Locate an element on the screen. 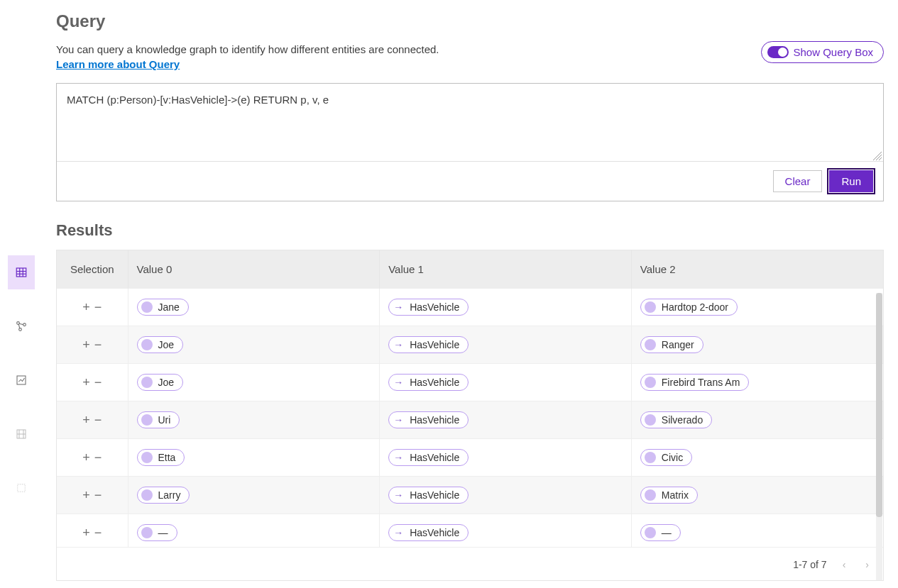 The width and height of the screenshot is (898, 588). entity-pill: Civic is located at coordinates (666, 457).